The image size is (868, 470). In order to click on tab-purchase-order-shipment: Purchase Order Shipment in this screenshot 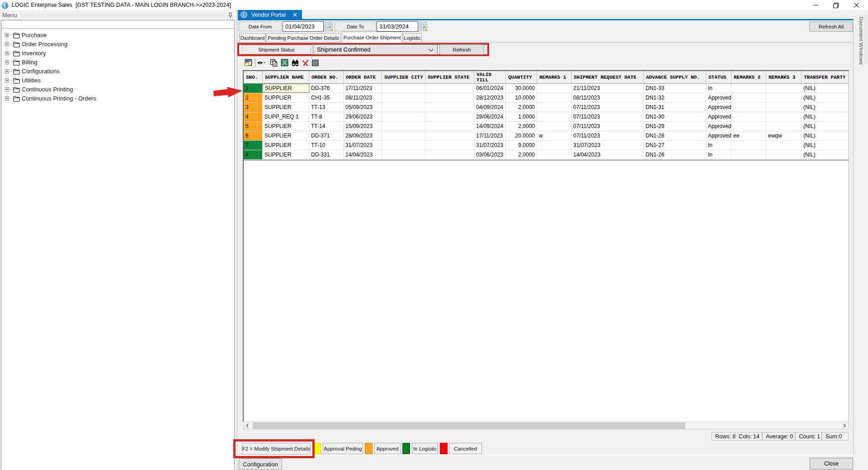, I will do `click(372, 37)`.